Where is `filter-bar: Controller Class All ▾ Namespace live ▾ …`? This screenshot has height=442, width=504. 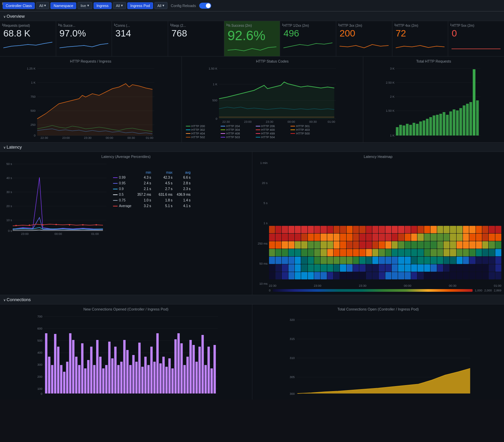
filter-bar: Controller Class All ▾ Namespace live ▾ … is located at coordinates (252, 6).